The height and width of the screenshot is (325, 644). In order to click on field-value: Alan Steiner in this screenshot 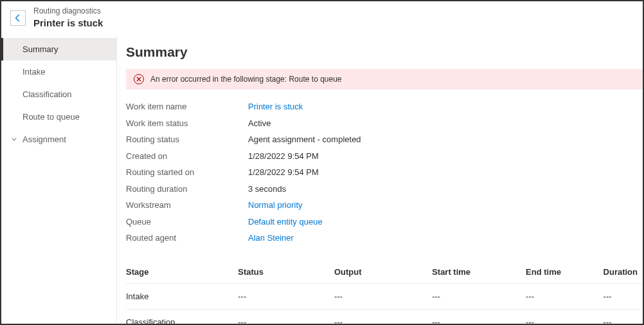, I will do `click(271, 238)`.